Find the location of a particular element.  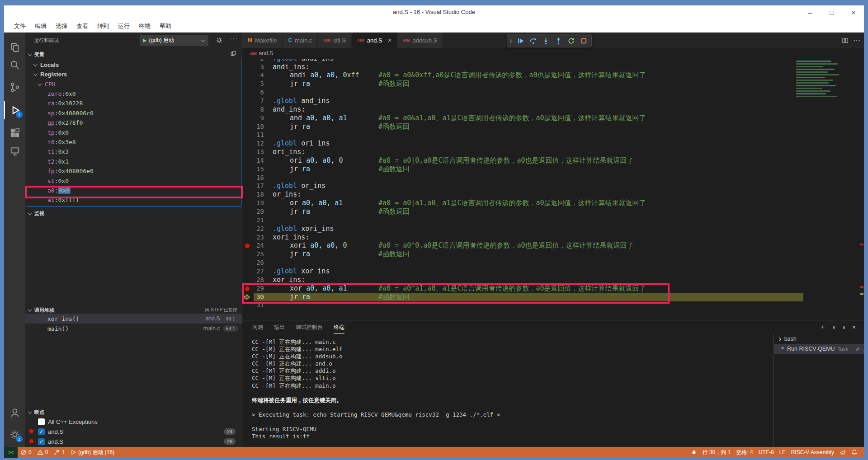

register-t2: t2: 0x1 is located at coordinates (134, 162).